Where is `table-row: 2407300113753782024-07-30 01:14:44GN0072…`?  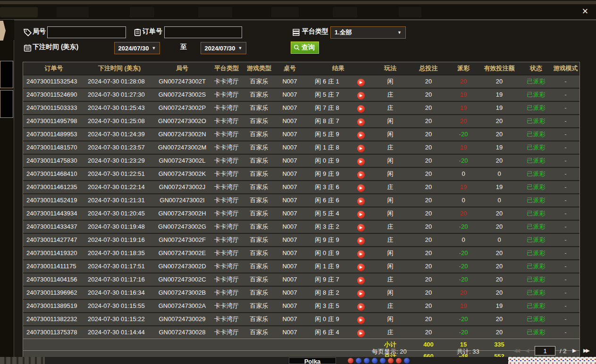
table-row: 2407300113753782024-07-30 01:14:44GN0072… is located at coordinates (301, 332).